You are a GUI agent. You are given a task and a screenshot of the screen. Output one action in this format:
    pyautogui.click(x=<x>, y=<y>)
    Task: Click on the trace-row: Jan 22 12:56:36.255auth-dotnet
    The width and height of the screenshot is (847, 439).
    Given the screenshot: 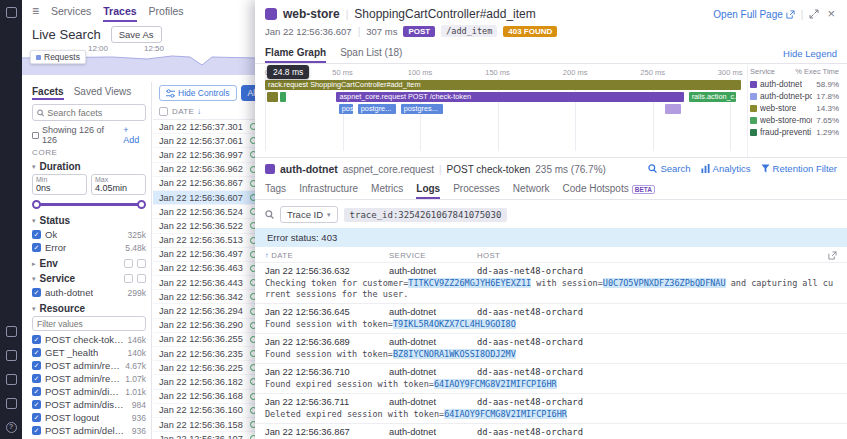 What is the action you would take?
    pyautogui.click(x=204, y=340)
    